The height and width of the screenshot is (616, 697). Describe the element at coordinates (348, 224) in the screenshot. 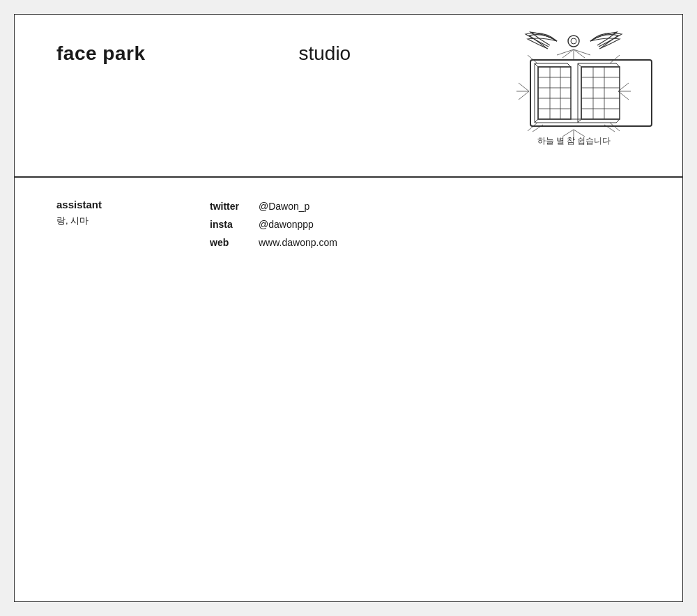

I see `contact-section: assistant 랑, 시마 twitter @Dawon_p insta @…` at that location.